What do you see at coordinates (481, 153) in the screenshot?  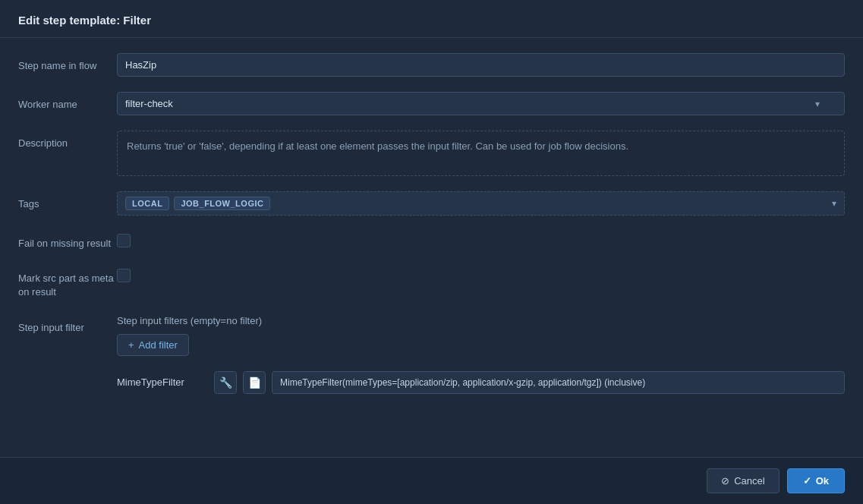 I see `description-text: Returns 'true' or 'false', depending if …` at bounding box center [481, 153].